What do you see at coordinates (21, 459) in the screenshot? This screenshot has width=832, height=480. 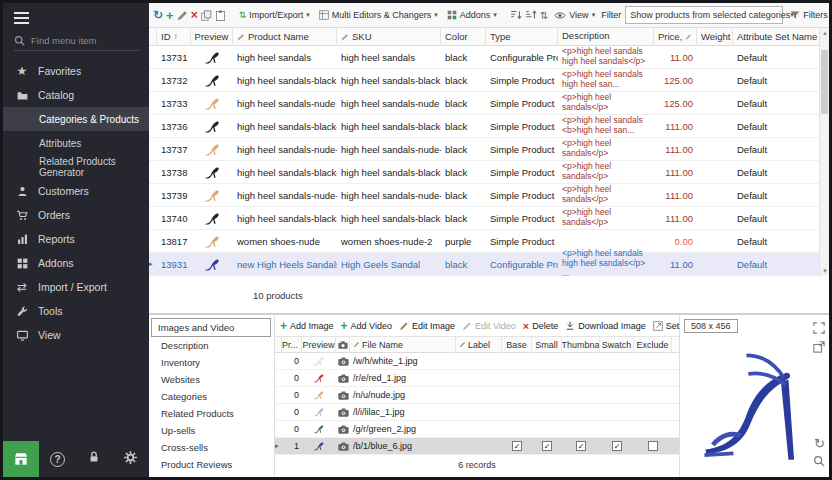 I see `store-button` at bounding box center [21, 459].